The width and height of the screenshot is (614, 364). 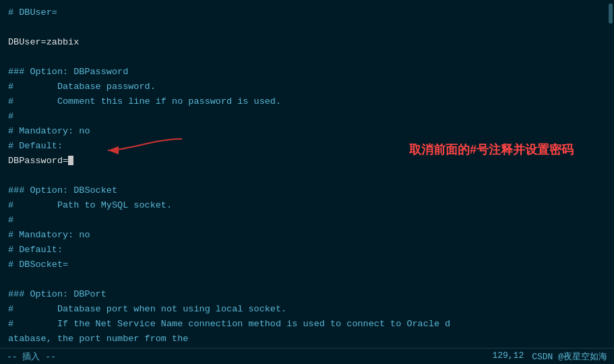 What do you see at coordinates (307, 324) in the screenshot?
I see `line-22: # If the Net Service Name connection met…` at bounding box center [307, 324].